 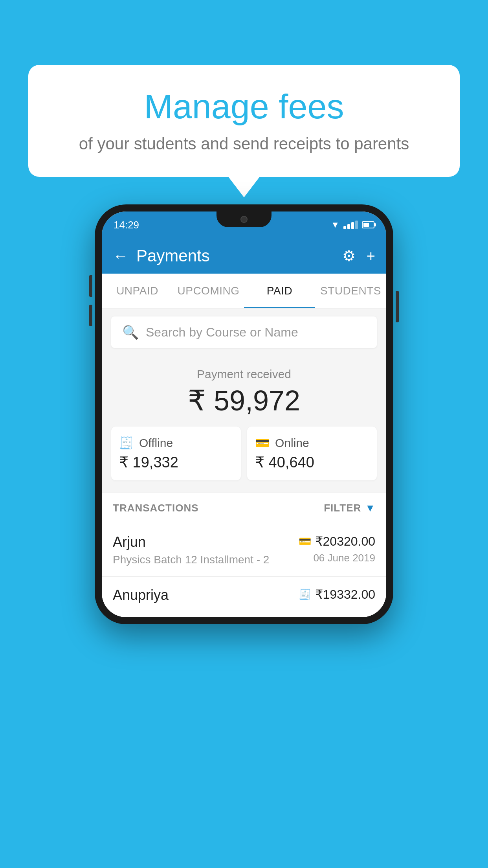 I want to click on transactions-header: TRANSACTIONS FILTER ▼, so click(x=244, y=508).